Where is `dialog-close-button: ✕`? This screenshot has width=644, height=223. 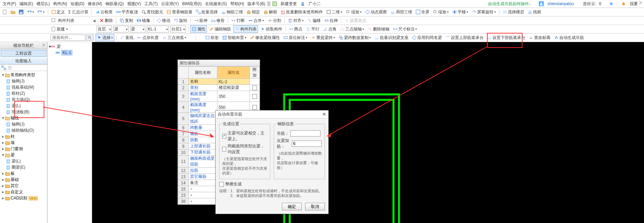
dialog-close-button: ✕ is located at coordinates (324, 114).